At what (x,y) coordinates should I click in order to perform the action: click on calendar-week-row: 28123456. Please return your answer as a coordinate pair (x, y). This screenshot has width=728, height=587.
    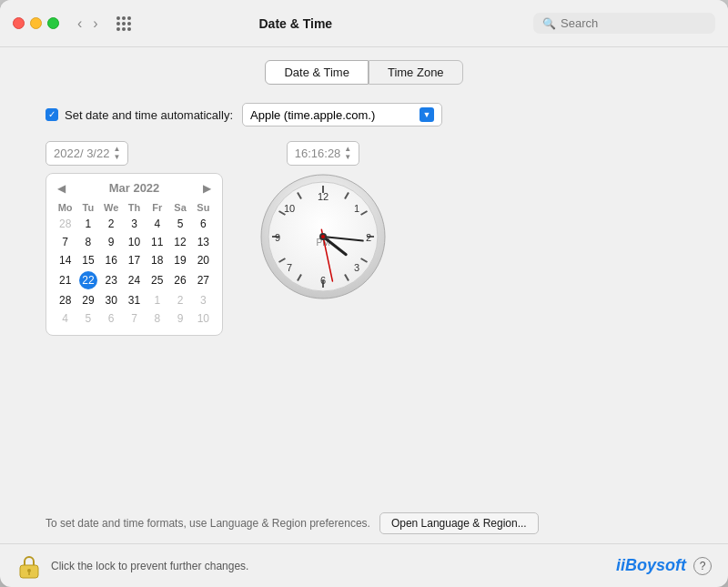
    Looking at the image, I should click on (135, 224).